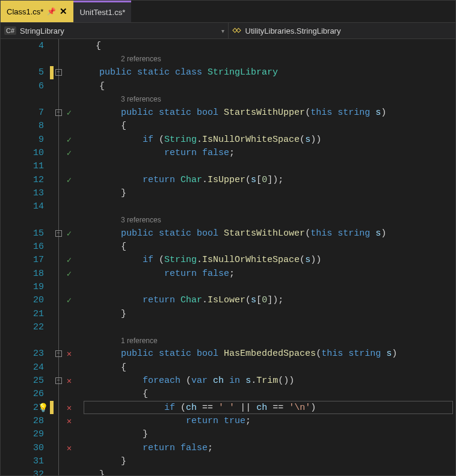  Describe the element at coordinates (37, 11) in the screenshot. I see `tab-class1: Class1.cs* 📌 ✕` at that location.